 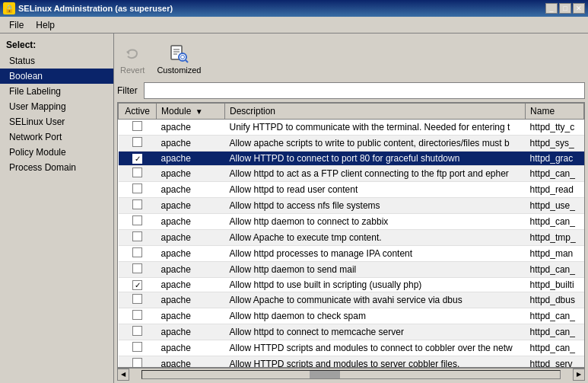 I want to click on cell-description: Allow httpd to use built in scripting (u…, so click(x=376, y=285).